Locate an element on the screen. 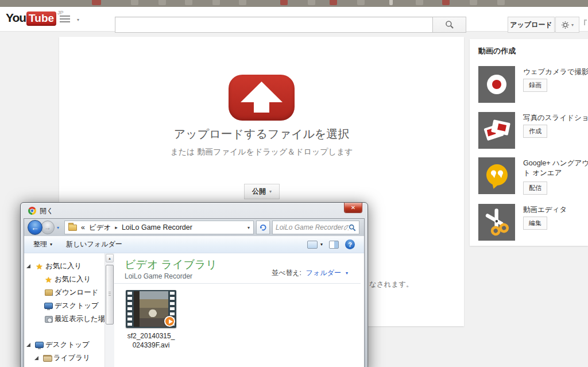 The height and width of the screenshot is (367, 588). library-subtitle: LoiLo Game Recorder is located at coordinates (158, 276).